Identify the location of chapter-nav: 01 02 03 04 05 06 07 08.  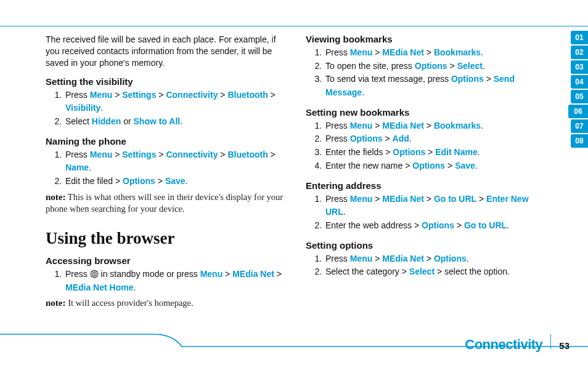
(578, 89).